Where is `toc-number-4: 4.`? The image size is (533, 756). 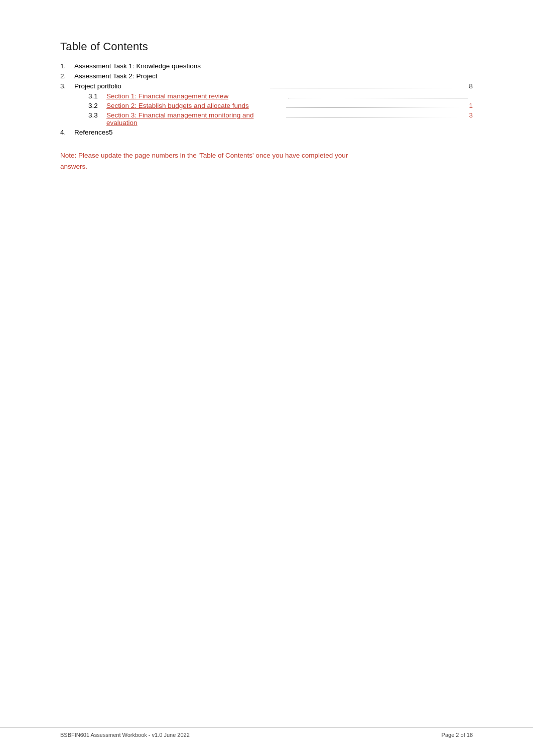
toc-number-4: 4. is located at coordinates (67, 133).